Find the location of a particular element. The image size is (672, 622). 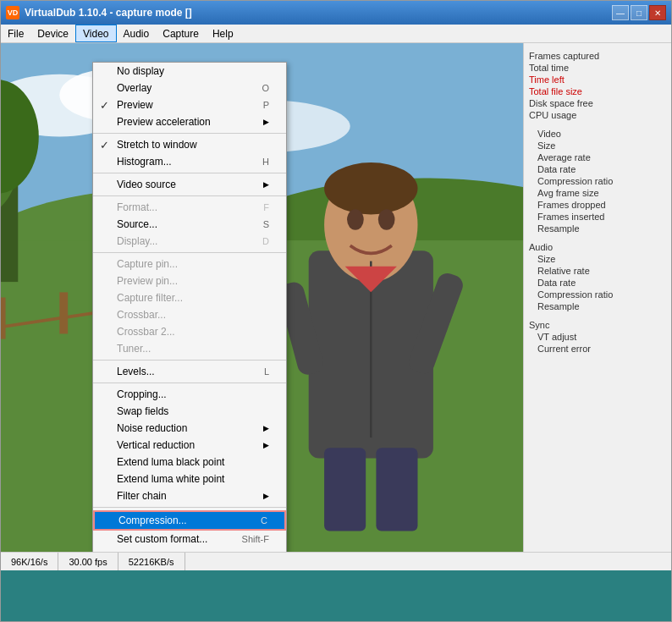

stat-frames-dropped: Frames dropped is located at coordinates (598, 205).